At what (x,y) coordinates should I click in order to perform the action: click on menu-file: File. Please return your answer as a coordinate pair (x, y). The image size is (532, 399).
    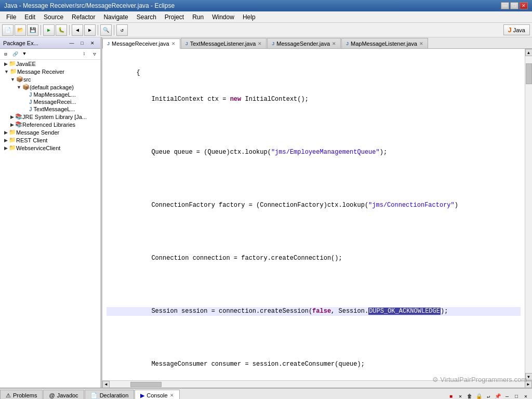
    Looking at the image, I should click on (11, 17).